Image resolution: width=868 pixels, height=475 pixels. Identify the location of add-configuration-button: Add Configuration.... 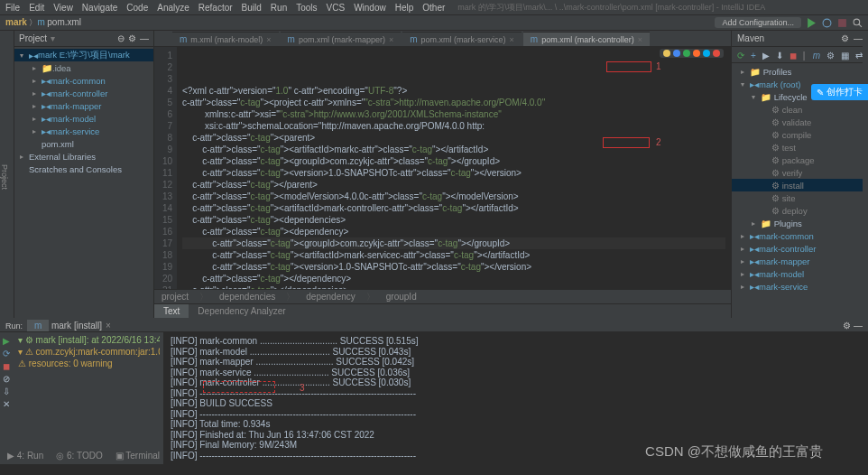
(758, 23).